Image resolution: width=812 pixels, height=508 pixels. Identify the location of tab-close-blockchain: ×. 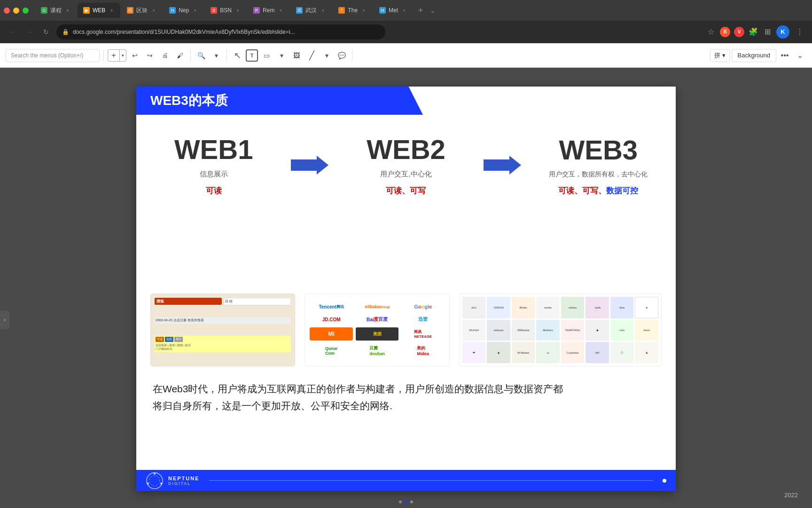
(154, 10).